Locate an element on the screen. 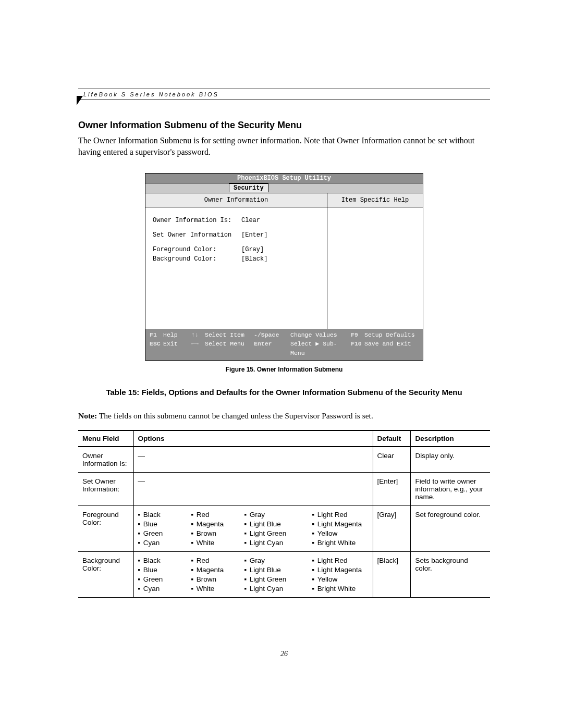 Image resolution: width=563 pixels, height=728 pixels. bios-help-title: Item Specific Help is located at coordinates (375, 200).